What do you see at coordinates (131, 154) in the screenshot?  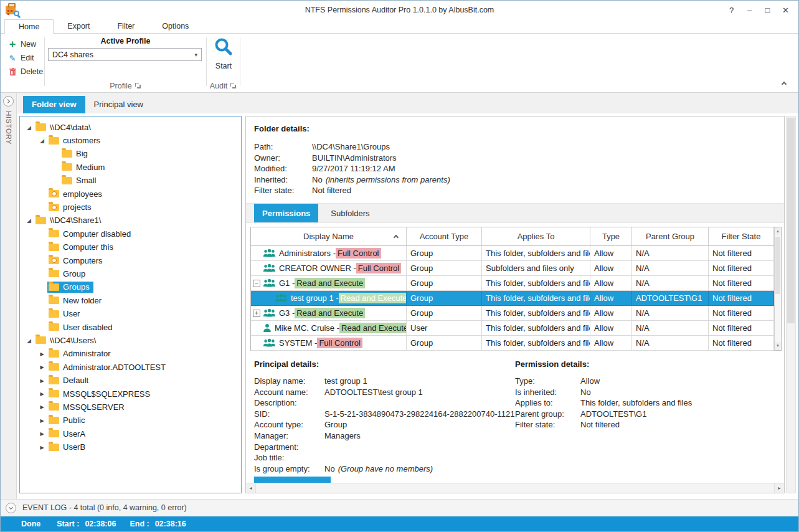 I see `tree-item: Big` at bounding box center [131, 154].